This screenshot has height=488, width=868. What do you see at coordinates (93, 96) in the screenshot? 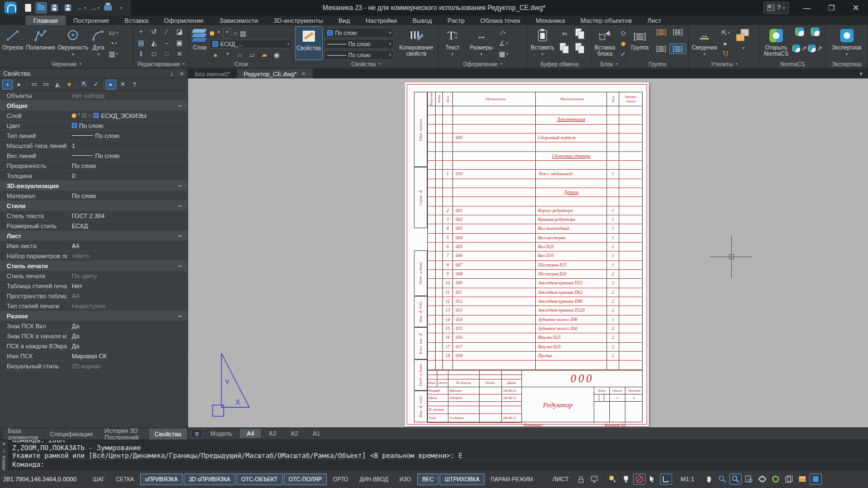
I see `prop-row: ОбъектыНет набора` at bounding box center [93, 96].